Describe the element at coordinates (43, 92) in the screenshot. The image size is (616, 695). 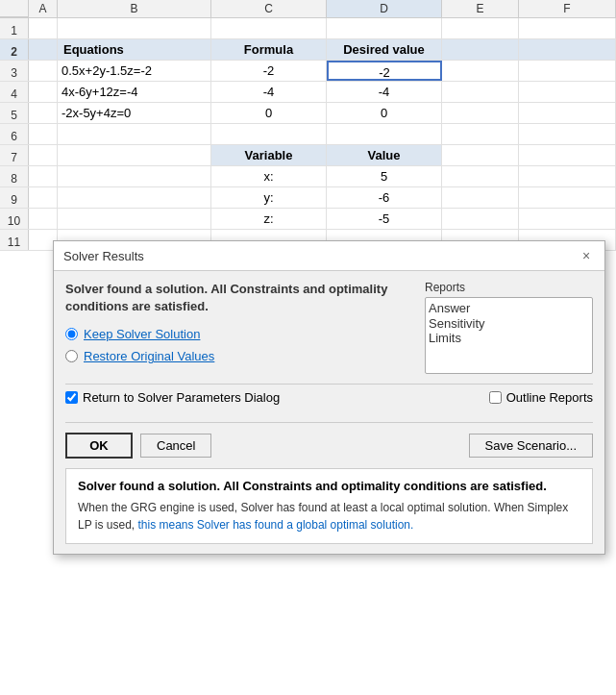
I see `cell-a4` at that location.